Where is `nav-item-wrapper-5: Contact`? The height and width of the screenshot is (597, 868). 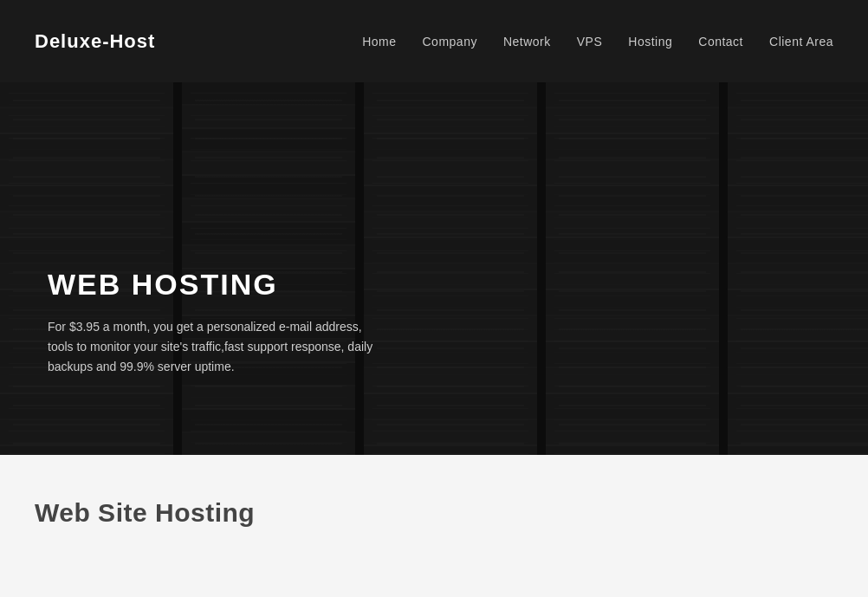 nav-item-wrapper-5: Contact is located at coordinates (721, 42).